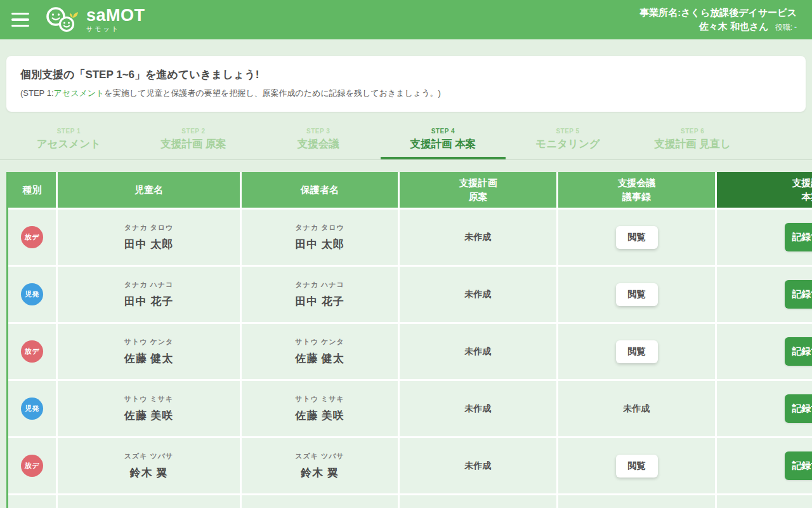 Image resolution: width=812 pixels, height=508 pixels. I want to click on user-line: 佐々木 和也さん役職:-, so click(718, 27).